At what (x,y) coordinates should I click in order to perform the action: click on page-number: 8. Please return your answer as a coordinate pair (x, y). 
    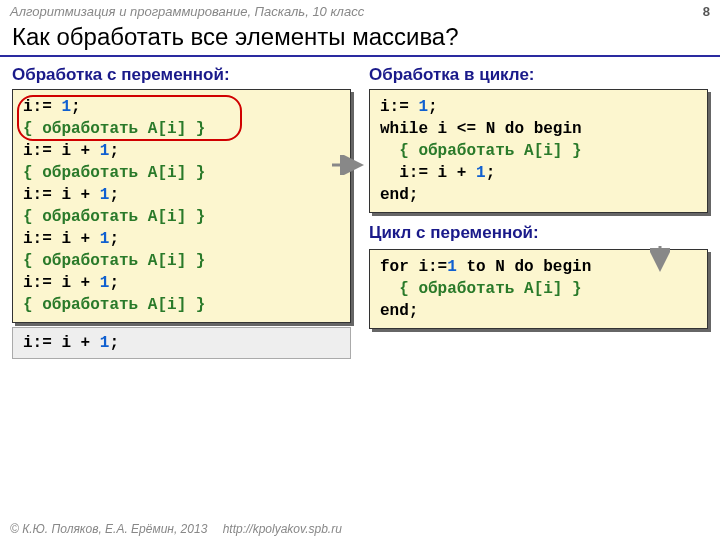
    Looking at the image, I should click on (706, 12).